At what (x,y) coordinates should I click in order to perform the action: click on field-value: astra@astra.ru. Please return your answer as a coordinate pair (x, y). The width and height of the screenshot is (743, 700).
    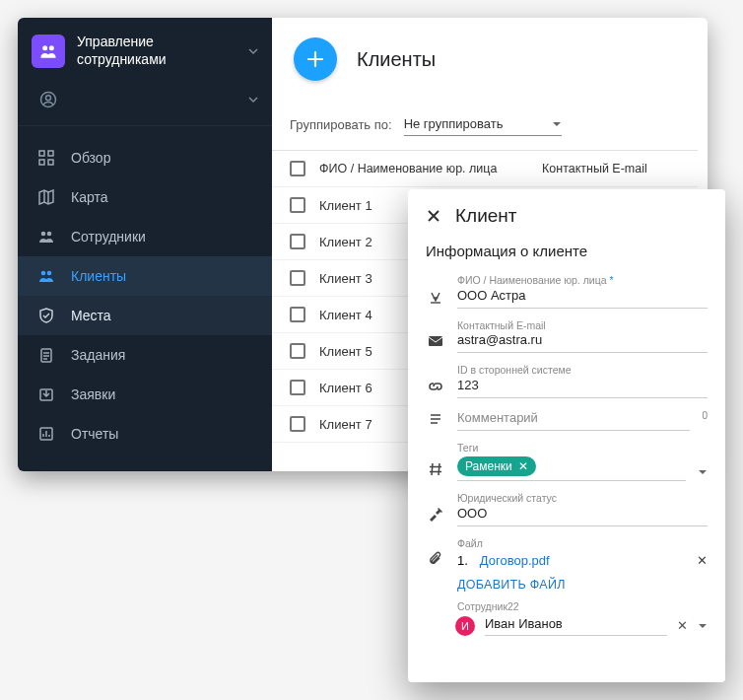
    Looking at the image, I should click on (582, 340).